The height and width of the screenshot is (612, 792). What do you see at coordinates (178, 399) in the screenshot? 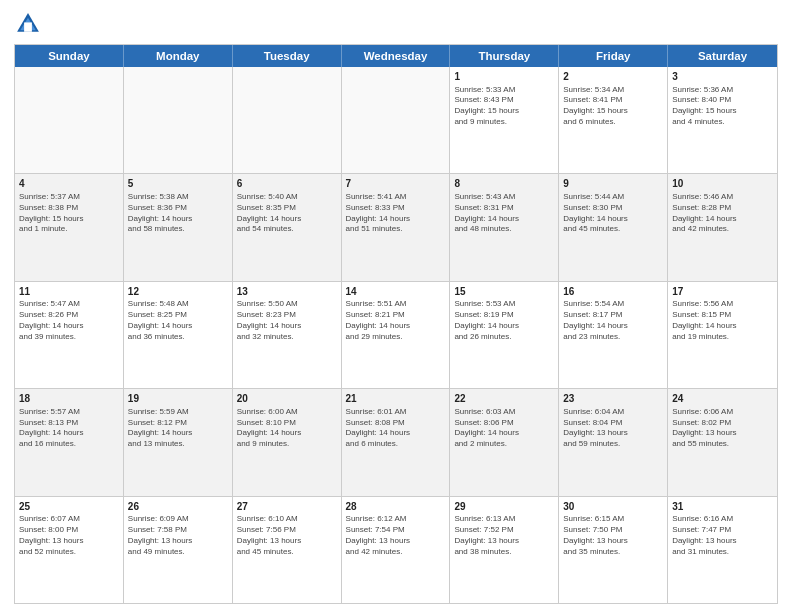
I see `day-number: 19` at bounding box center [178, 399].